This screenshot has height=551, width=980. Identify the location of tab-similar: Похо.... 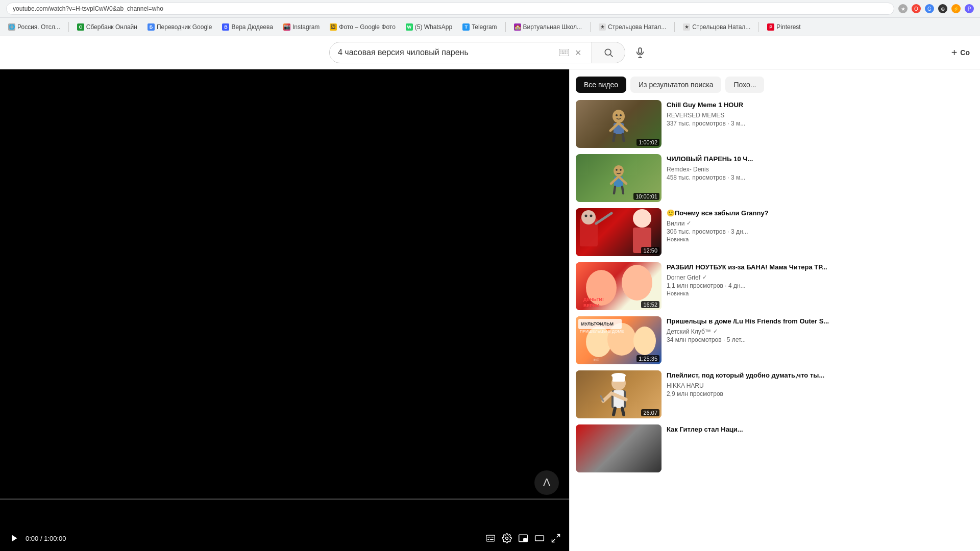
(745, 85).